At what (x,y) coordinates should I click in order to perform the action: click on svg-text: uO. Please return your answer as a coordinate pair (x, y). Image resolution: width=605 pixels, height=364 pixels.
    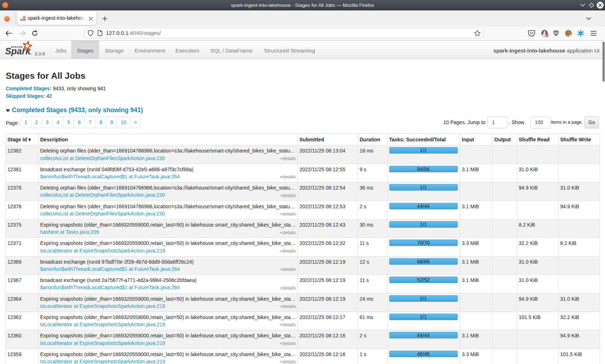
    Looking at the image, I should click on (556, 33).